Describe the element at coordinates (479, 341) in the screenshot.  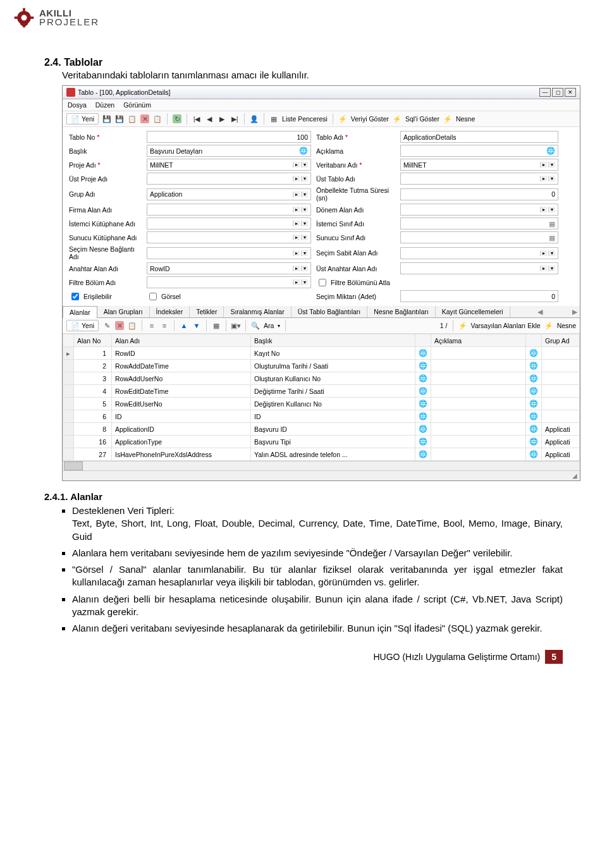
I see `grid-col-aciklama: Açıklama` at that location.